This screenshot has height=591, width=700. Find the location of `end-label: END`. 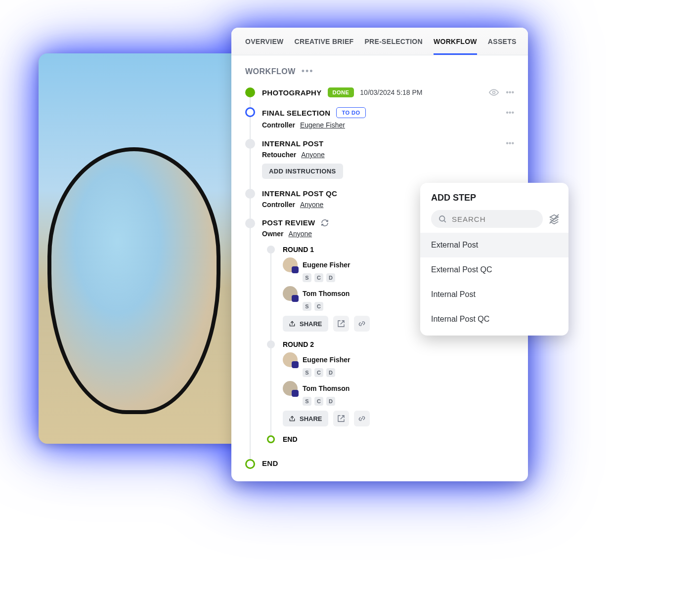

end-label: END is located at coordinates (398, 439).